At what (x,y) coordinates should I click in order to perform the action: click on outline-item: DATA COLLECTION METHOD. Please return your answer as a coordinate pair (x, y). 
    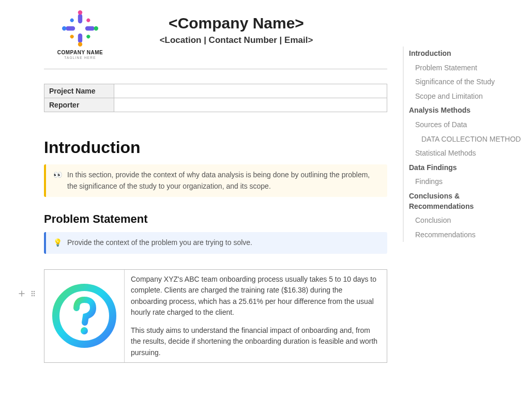
    Looking at the image, I should click on (463, 140).